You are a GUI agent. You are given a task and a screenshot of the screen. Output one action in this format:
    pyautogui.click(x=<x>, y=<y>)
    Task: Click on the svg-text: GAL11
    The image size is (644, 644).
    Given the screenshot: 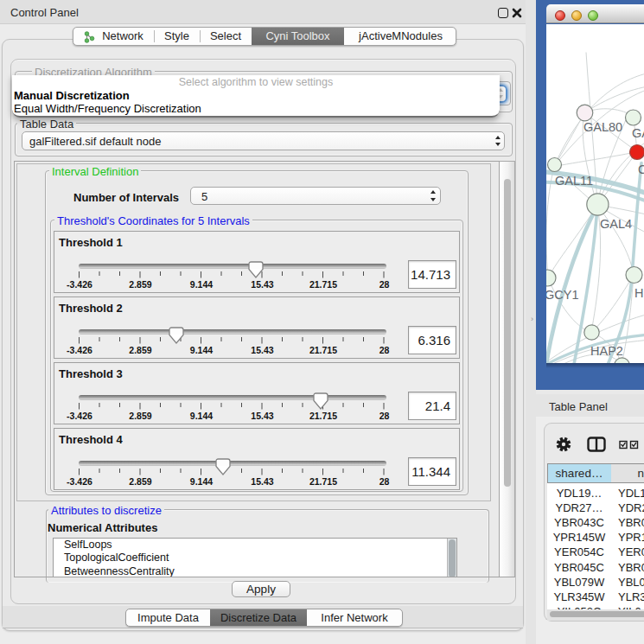 What is the action you would take?
    pyautogui.click(x=574, y=181)
    